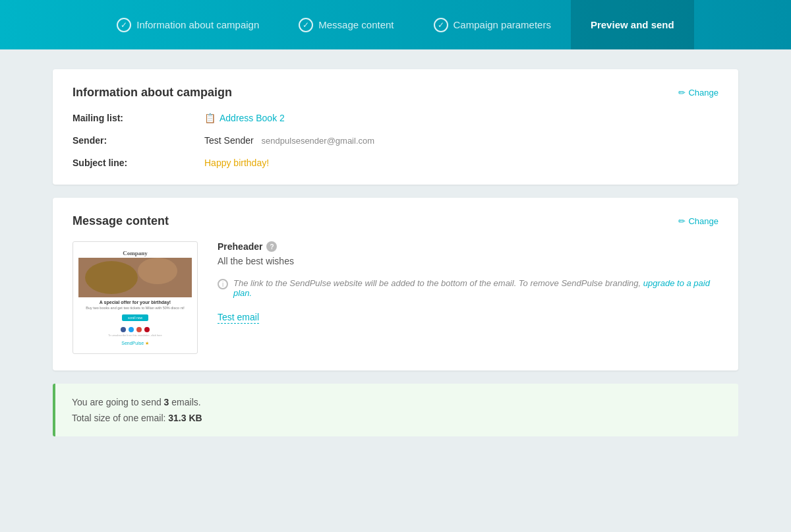  Describe the element at coordinates (492, 25) in the screenshot. I see `nav-step-params: ✓ Campaign parameters` at that location.